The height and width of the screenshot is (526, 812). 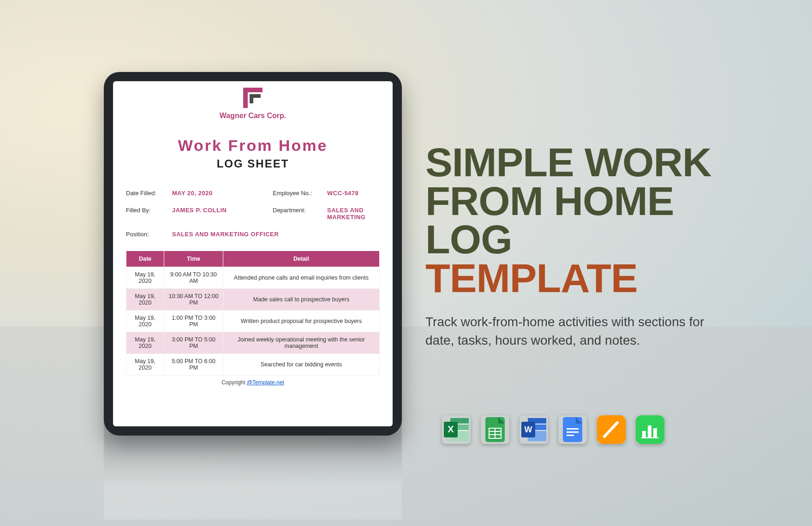 I want to click on apple-numbers-icon, so click(x=650, y=430).